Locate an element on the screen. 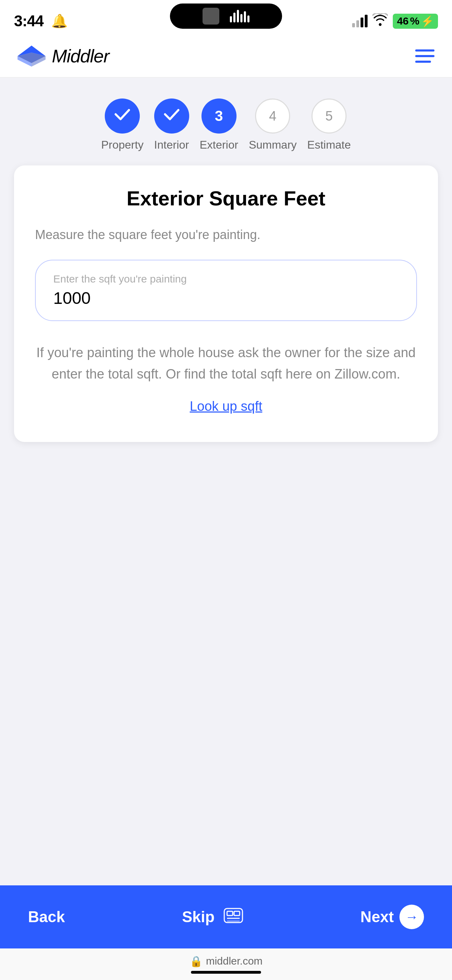 The width and height of the screenshot is (452, 980). domain-text: 🔒 middler.com is located at coordinates (226, 961).